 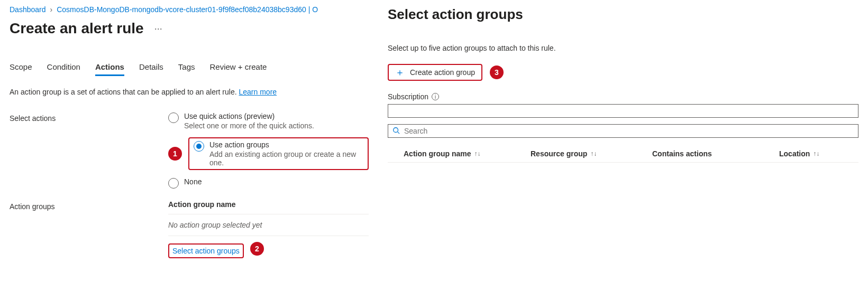 What do you see at coordinates (269, 183) in the screenshot?
I see `radio-none: None` at bounding box center [269, 183].